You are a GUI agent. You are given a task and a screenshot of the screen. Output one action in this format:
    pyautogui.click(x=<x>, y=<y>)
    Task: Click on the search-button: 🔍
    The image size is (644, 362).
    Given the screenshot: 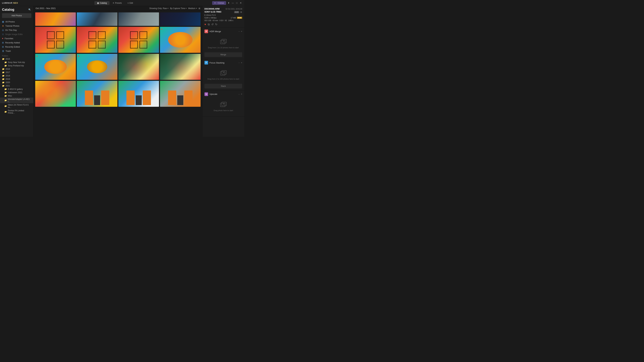 What is the action you would take?
    pyautogui.click(x=30, y=10)
    